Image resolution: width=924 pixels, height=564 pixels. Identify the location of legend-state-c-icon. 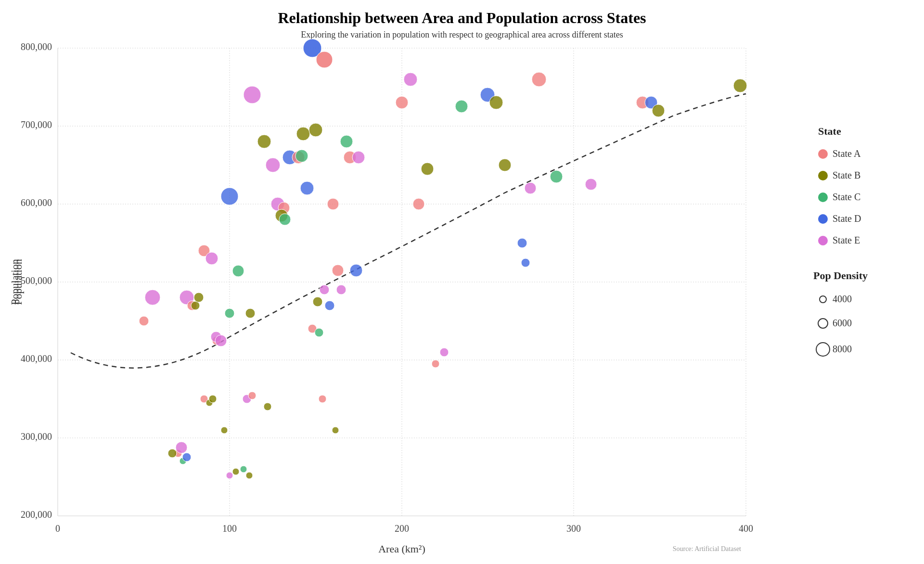
(823, 197).